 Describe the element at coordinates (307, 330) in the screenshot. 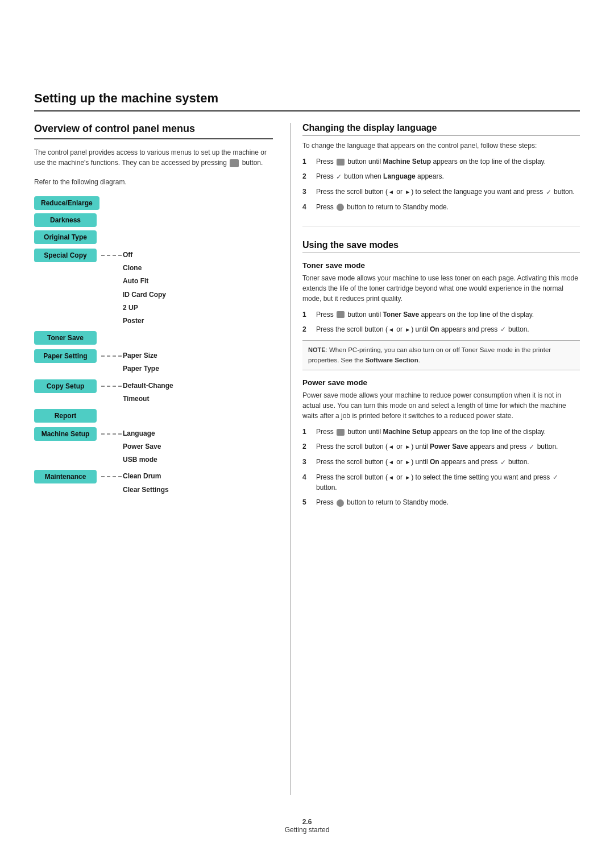

I see `toner-step-num-2: 2` at that location.